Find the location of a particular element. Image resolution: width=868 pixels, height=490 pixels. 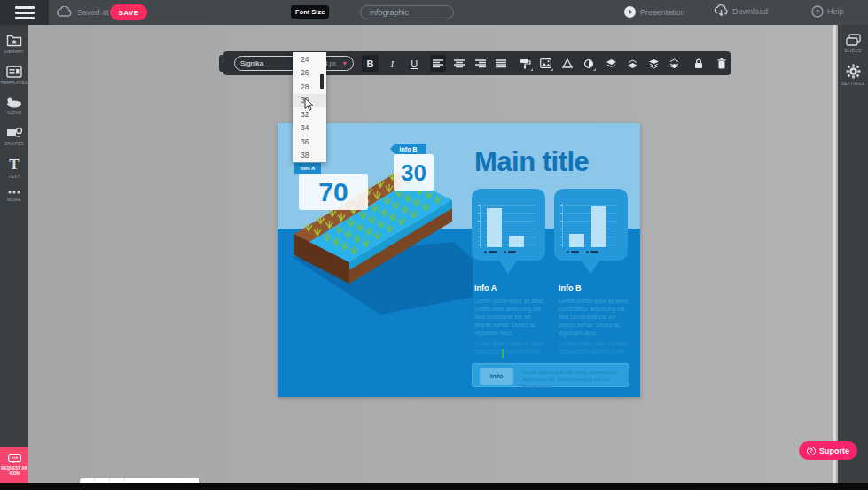

font-size-tooltip: Font Size is located at coordinates (310, 12).